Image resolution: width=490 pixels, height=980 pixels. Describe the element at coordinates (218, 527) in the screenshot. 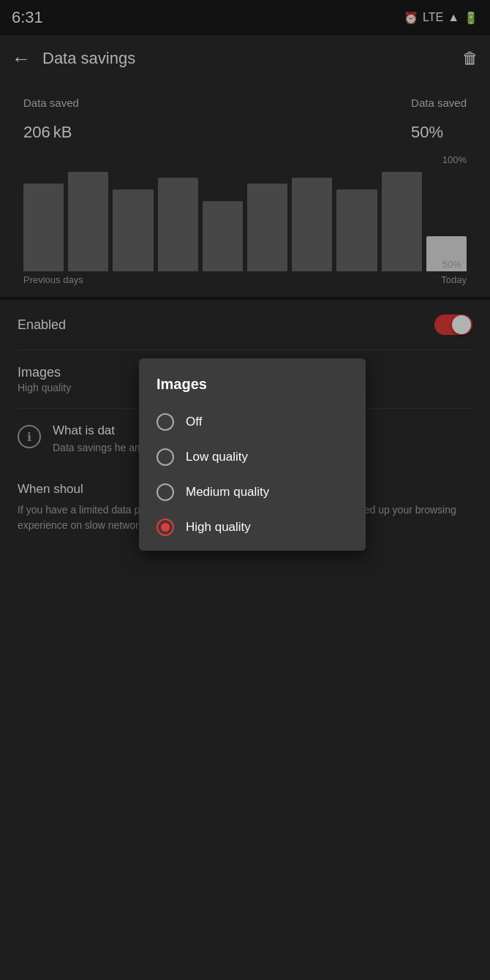

I see `radio-label-3: High quality` at that location.